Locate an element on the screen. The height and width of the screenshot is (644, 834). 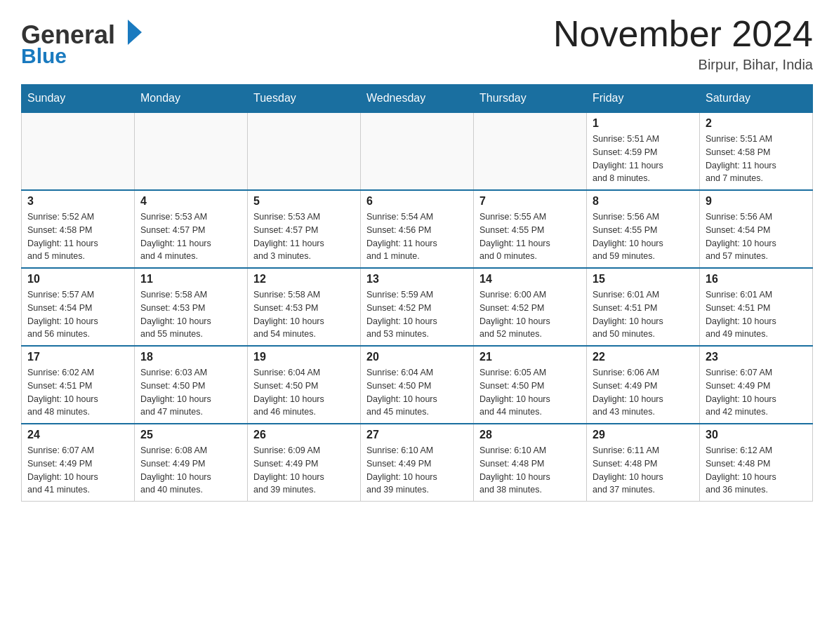
calendar-cell: 29Sunrise: 6:11 AMSunset: 4:48 PMDayligh… is located at coordinates (643, 463).